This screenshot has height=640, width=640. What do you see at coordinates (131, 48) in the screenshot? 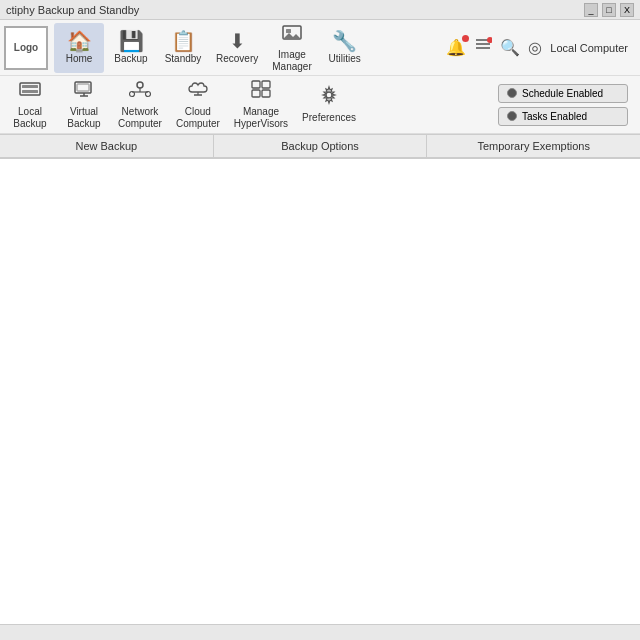
I see `toolbar-item-backup: 💾 Backup` at bounding box center [131, 48].